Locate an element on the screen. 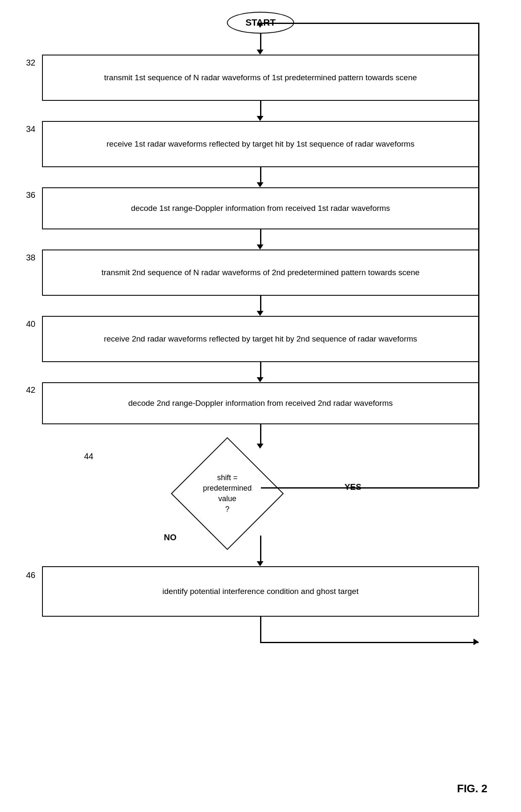 This screenshot has height=812, width=521. no-label: NO is located at coordinates (170, 538).